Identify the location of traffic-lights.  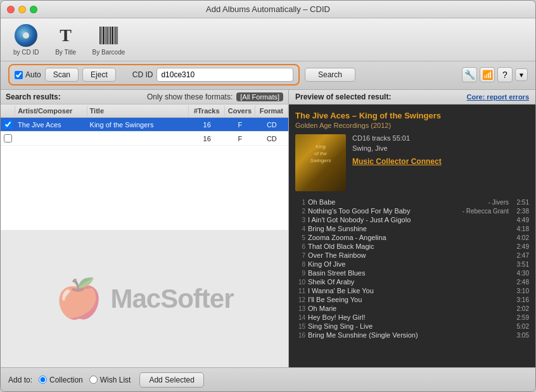
(22, 9).